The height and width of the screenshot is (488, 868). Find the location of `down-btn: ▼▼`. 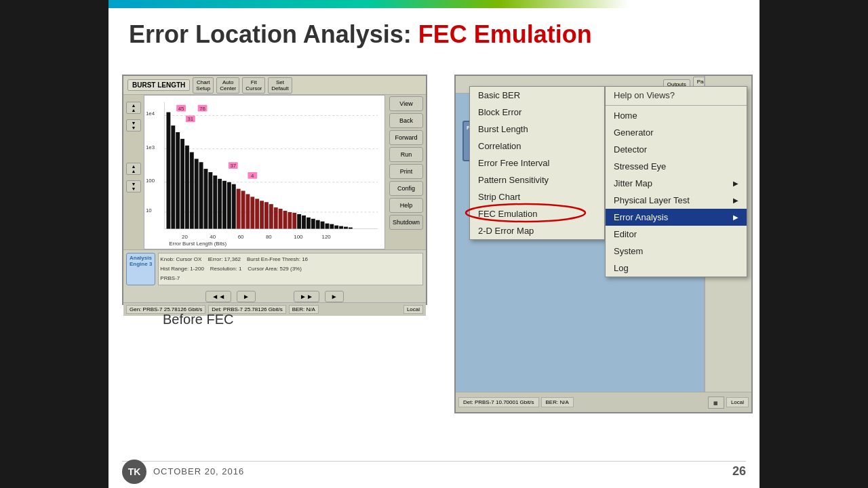

down-btn: ▼▼ is located at coordinates (134, 125).